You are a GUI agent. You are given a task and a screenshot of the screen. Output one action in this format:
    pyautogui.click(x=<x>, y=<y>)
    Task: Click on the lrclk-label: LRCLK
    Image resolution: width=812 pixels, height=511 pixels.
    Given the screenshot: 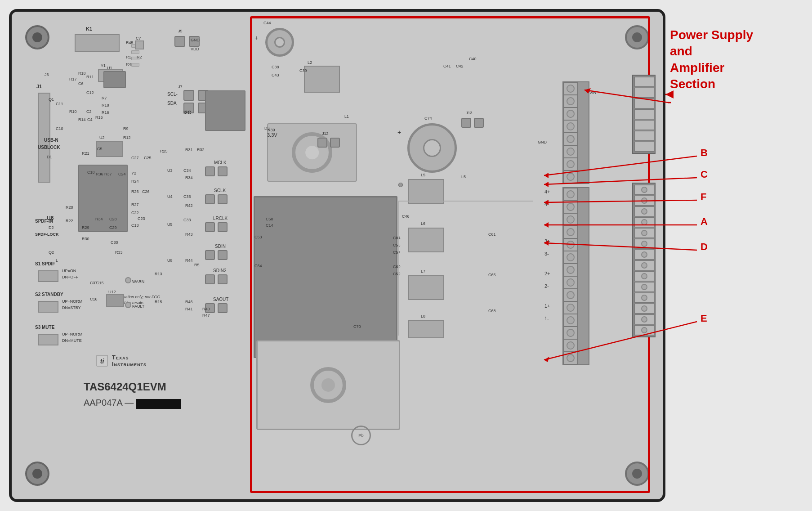 What is the action you would take?
    pyautogui.click(x=220, y=219)
    